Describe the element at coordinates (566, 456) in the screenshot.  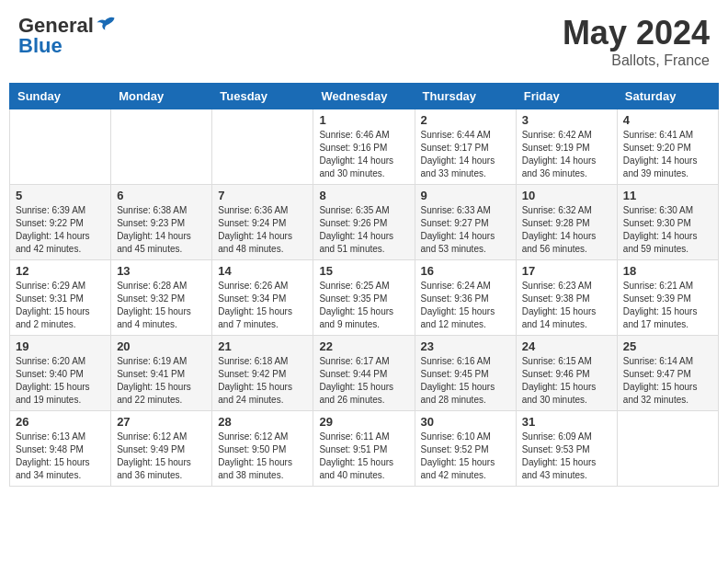
I see `day-info: Sunrise: 6:09 AMSunset: 9:53 PMDaylight:…` at that location.